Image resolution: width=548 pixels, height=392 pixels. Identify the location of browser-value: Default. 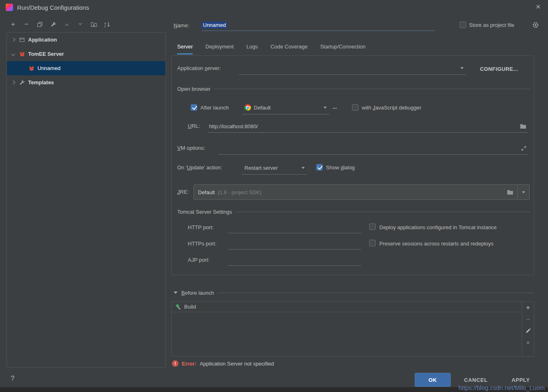
(262, 107).